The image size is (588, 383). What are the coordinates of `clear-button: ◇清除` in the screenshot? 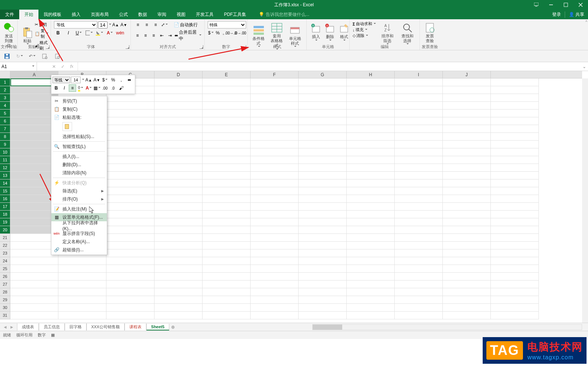 It's located at (364, 36).